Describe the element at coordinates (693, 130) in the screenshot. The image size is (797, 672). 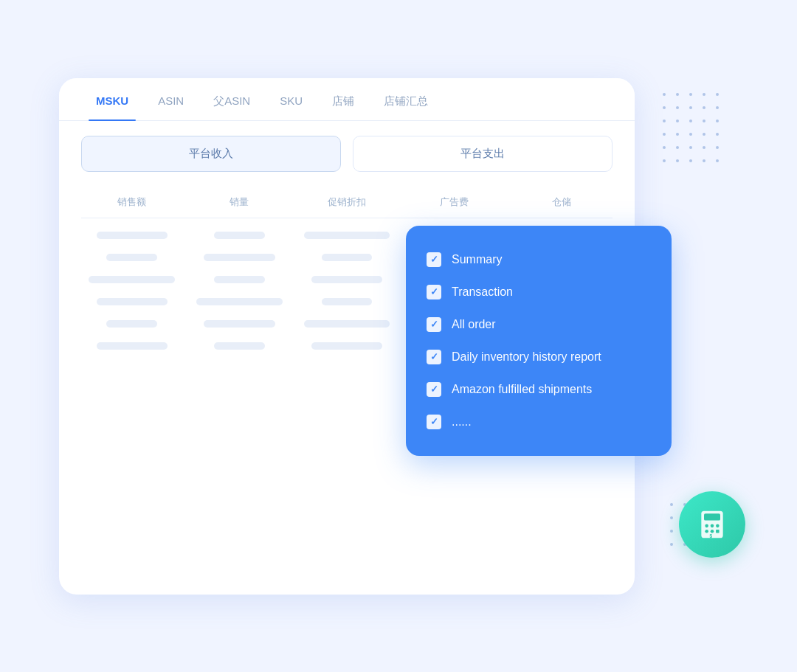
I see `dots-pattern-top` at that location.